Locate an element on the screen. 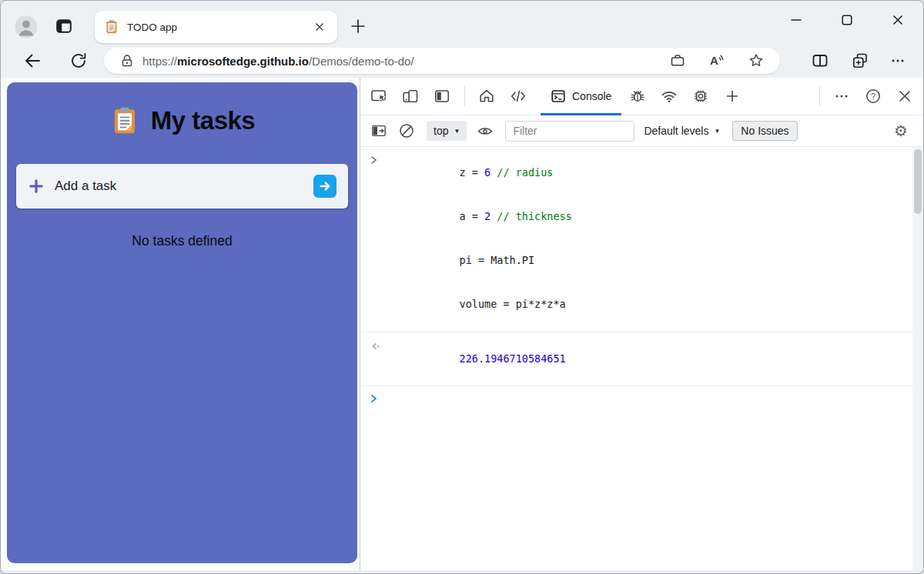  back-arrow-icon is located at coordinates (32, 61).